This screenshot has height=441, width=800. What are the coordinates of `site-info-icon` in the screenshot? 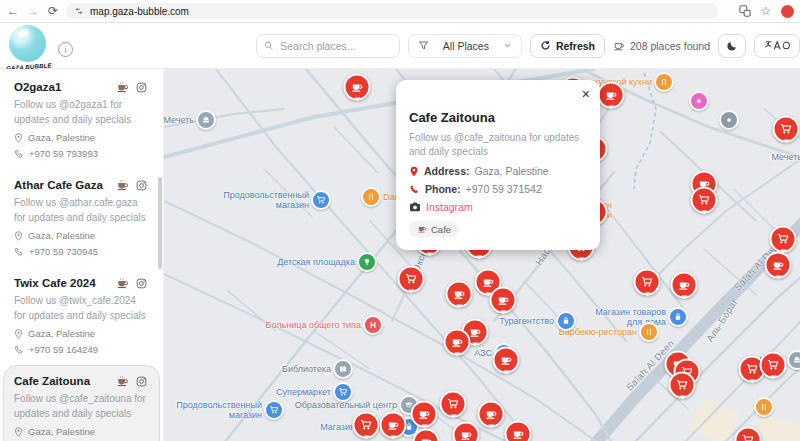 It's located at (79, 11).